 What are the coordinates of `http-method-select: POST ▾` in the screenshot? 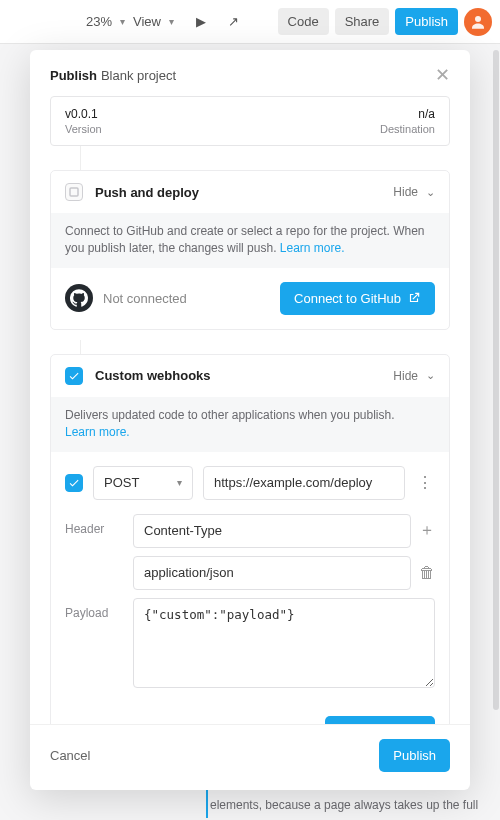 It's located at (143, 483).